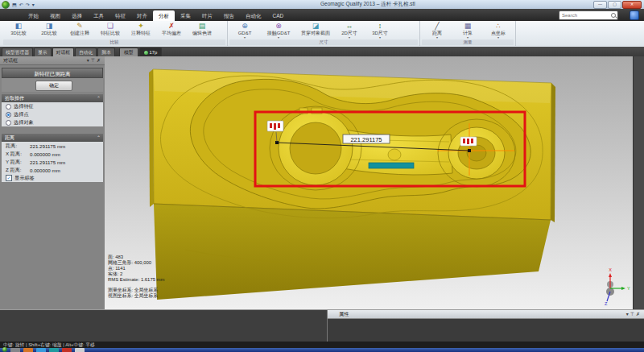  What do you see at coordinates (316, 31) in the screenshot?
I see `cross-section-button: ◪贯穿对象截面` at bounding box center [316, 31].